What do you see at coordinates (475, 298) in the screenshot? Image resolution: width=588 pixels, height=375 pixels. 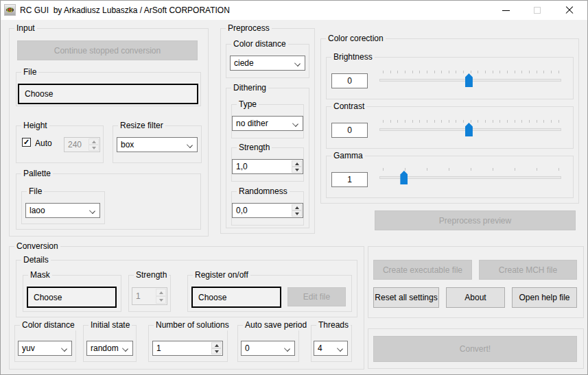 I see `about-button: About` at bounding box center [475, 298].